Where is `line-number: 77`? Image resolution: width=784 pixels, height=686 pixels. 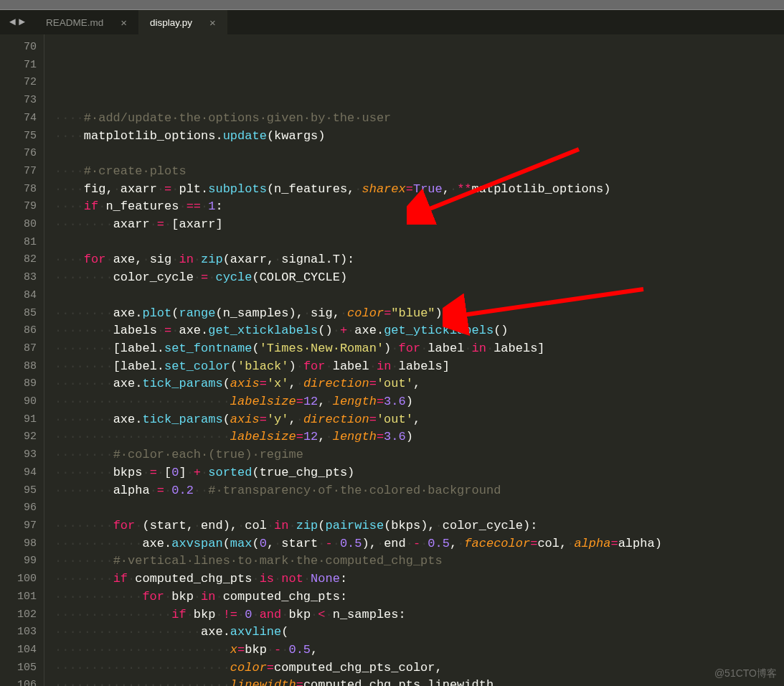
line-number: 77 is located at coordinates (19, 172).